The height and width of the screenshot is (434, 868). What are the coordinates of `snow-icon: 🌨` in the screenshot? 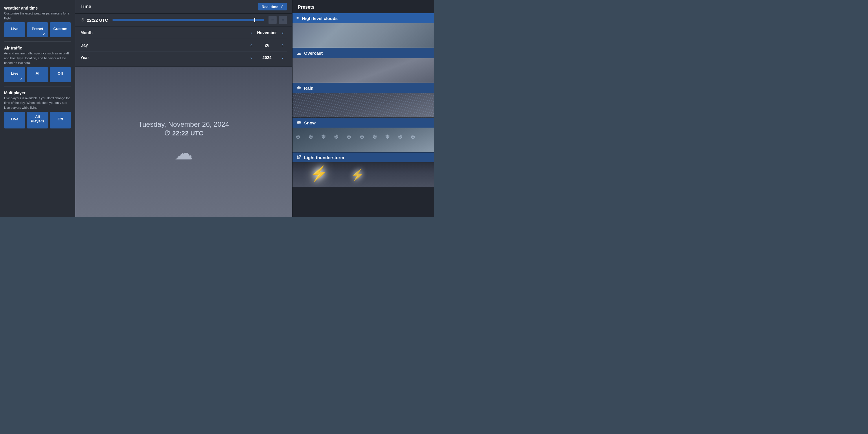 It's located at (299, 123).